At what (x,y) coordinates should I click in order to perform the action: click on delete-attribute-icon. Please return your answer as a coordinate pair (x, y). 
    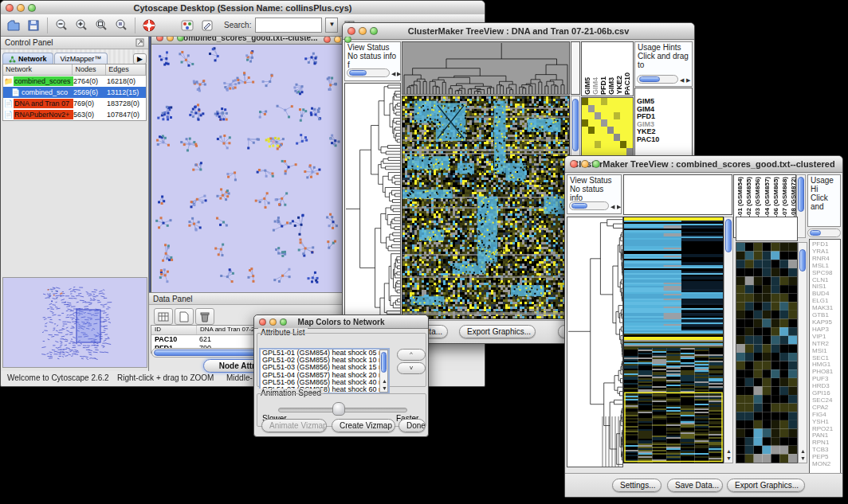
    Looking at the image, I should click on (205, 317).